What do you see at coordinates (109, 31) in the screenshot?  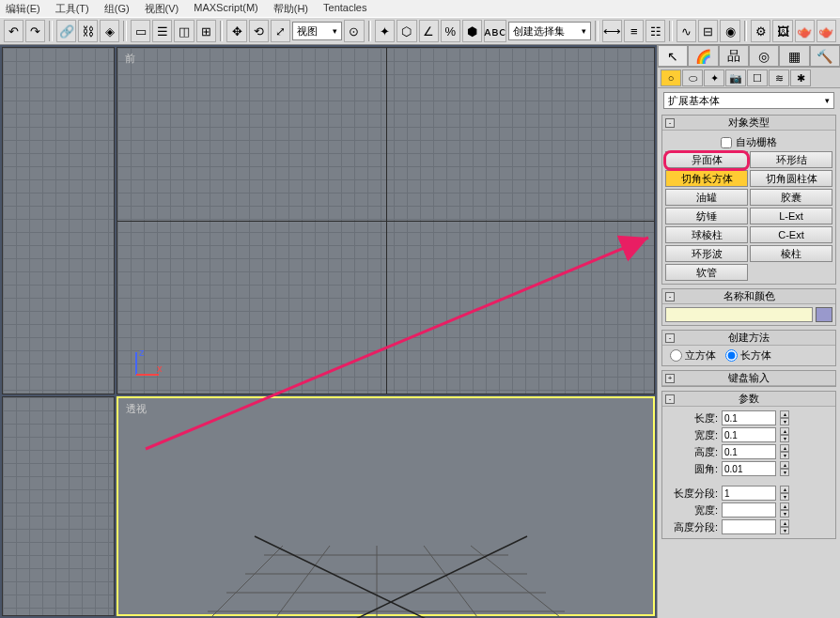 I see `bind-button: ◈` at bounding box center [109, 31].